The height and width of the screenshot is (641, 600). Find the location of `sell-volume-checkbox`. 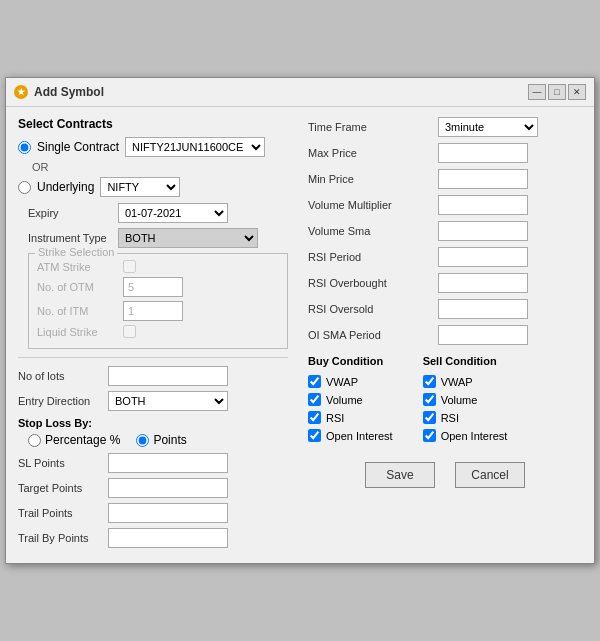

sell-volume-checkbox is located at coordinates (430, 400).